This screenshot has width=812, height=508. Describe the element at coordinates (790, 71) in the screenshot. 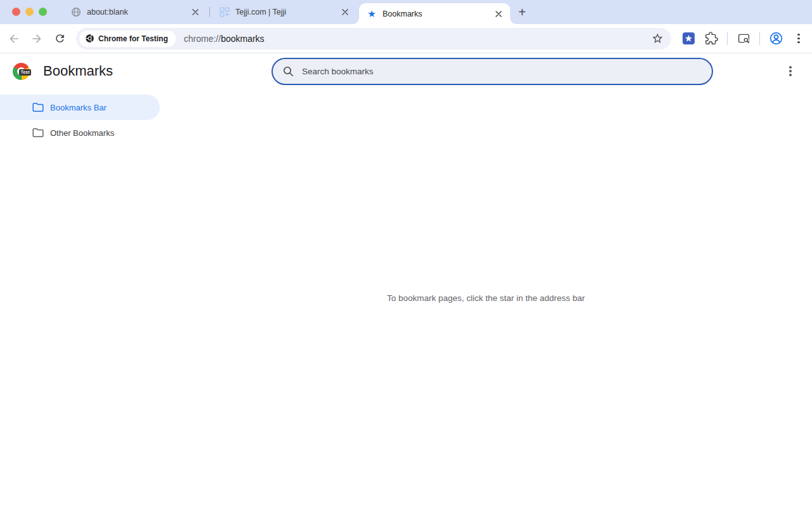

I see `page-menu-icon` at that location.